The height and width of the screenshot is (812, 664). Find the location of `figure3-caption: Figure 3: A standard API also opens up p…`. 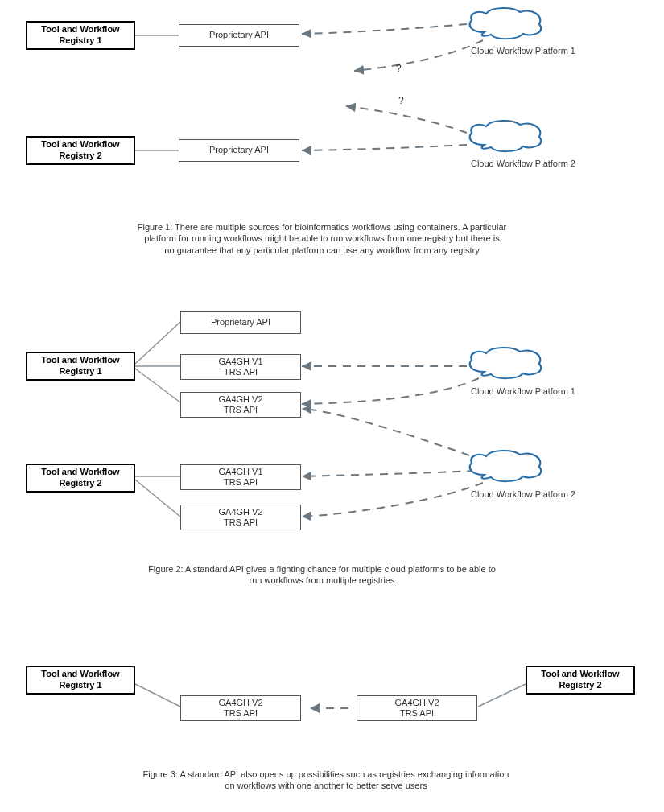

figure3-caption: Figure 3: A standard API also opens up p… is located at coordinates (326, 781).